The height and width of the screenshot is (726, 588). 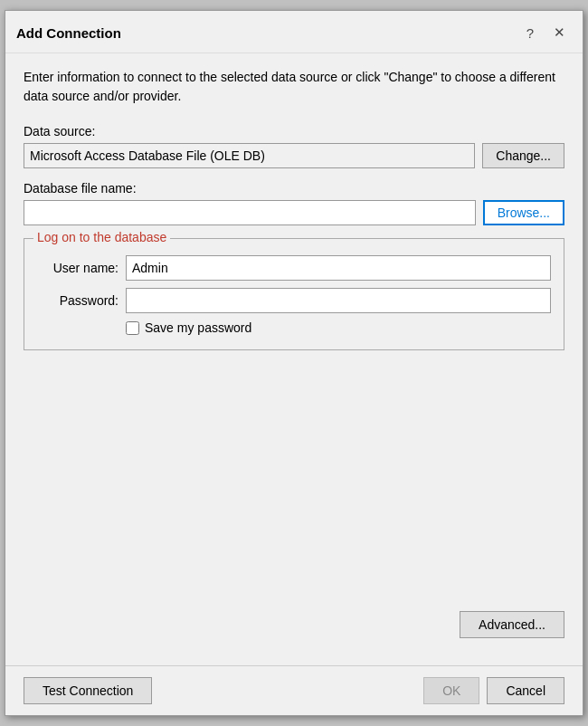 I want to click on logon-group: Log on to the database User name: Passwo…, so click(x=294, y=294).